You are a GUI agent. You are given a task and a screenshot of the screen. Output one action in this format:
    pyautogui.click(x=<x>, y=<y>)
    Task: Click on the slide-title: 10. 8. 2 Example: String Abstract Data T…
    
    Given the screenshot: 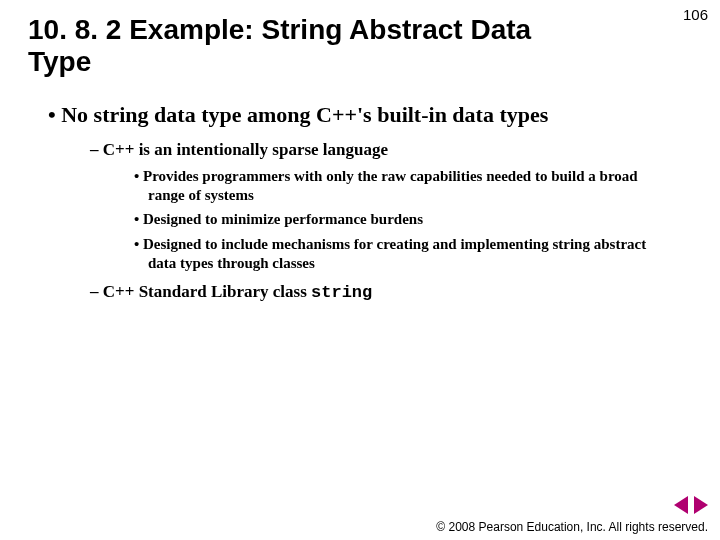 What is the action you would take?
    pyautogui.click(x=288, y=46)
    